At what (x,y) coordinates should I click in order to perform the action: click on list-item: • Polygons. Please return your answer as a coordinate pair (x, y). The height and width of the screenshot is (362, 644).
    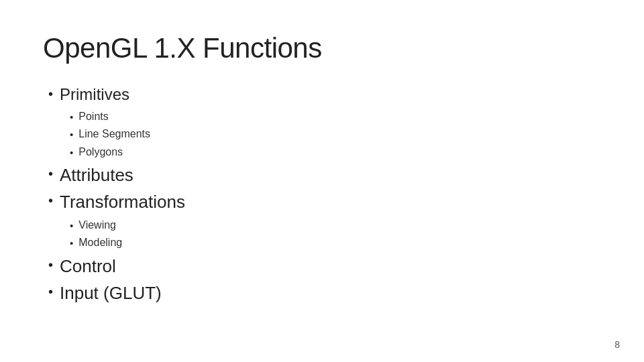
    Looking at the image, I should click on (335, 153).